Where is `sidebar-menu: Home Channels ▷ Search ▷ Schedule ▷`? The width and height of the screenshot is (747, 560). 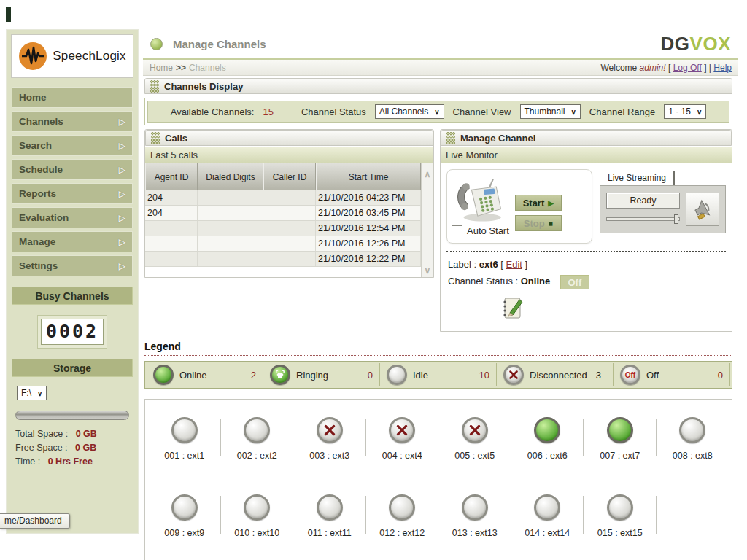 sidebar-menu: Home Channels ▷ Search ▷ Schedule ▷ is located at coordinates (72, 182).